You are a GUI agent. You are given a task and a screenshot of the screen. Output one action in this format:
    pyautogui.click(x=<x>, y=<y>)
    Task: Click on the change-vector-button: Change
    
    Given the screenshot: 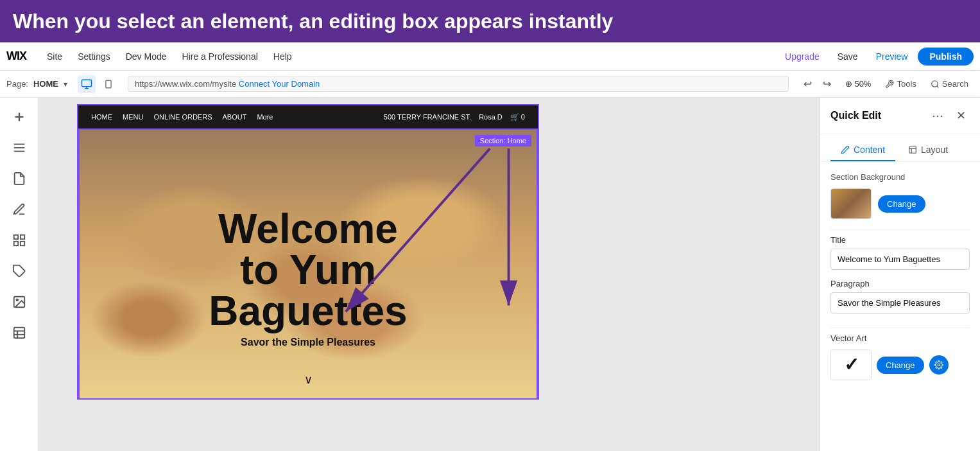 What is the action you would take?
    pyautogui.click(x=900, y=365)
    